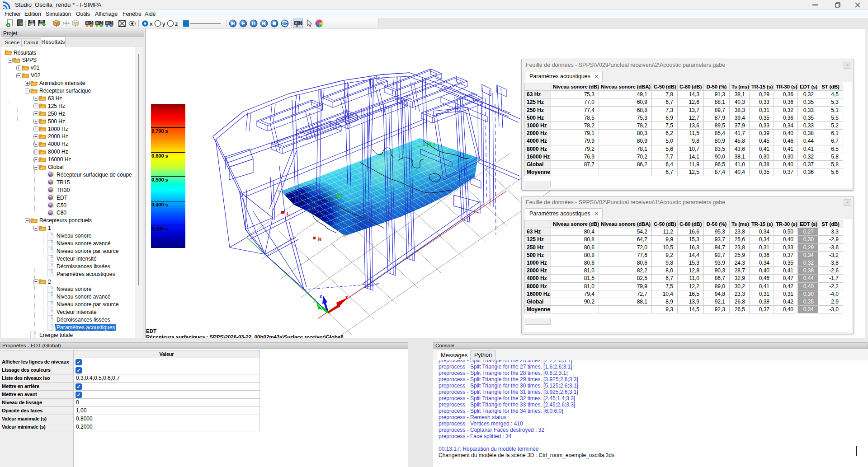 The width and height of the screenshot is (868, 467). Describe the element at coordinates (320, 239) in the screenshot. I see `svg-text: R` at that location.